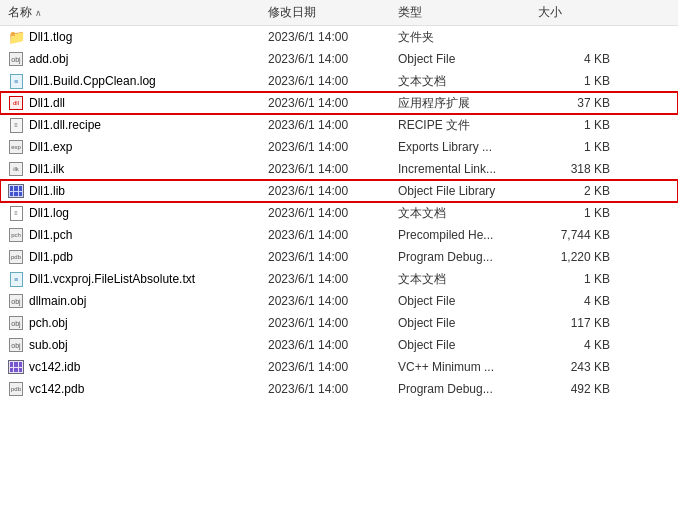  I want to click on file-name-cell: Dll1.lib, so click(138, 191).